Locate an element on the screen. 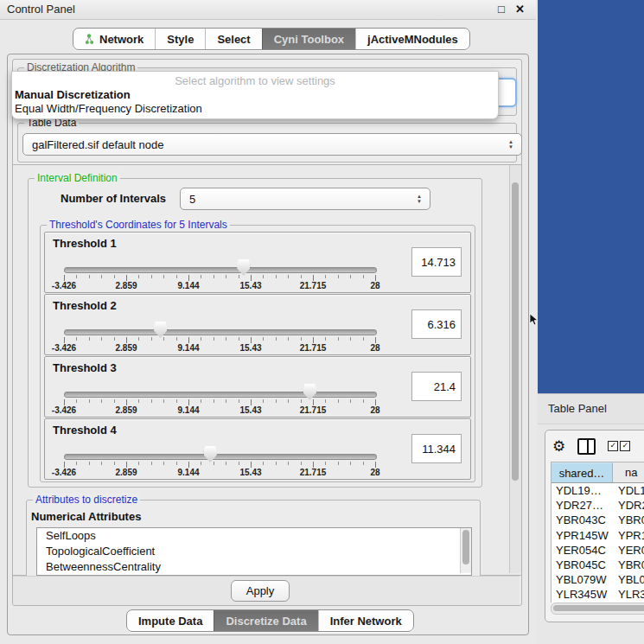  control-panel-title: Control Panel is located at coordinates (41, 9).